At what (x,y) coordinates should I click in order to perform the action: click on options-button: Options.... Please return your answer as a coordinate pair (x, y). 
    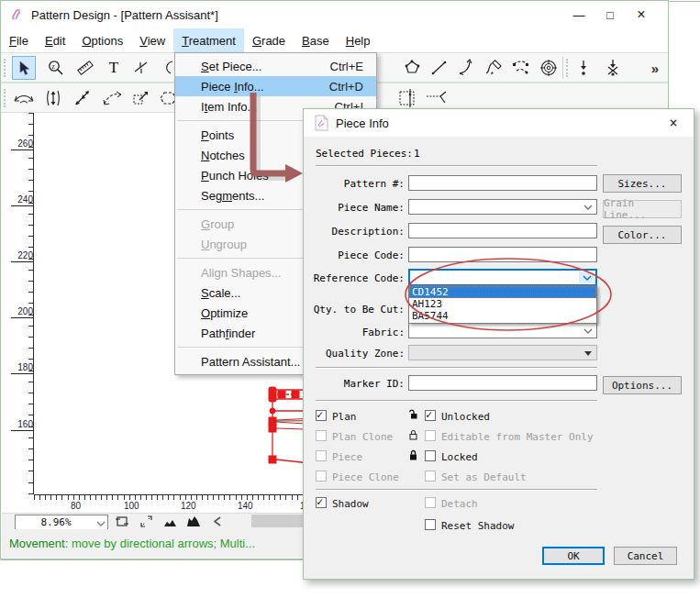
    Looking at the image, I should click on (642, 385).